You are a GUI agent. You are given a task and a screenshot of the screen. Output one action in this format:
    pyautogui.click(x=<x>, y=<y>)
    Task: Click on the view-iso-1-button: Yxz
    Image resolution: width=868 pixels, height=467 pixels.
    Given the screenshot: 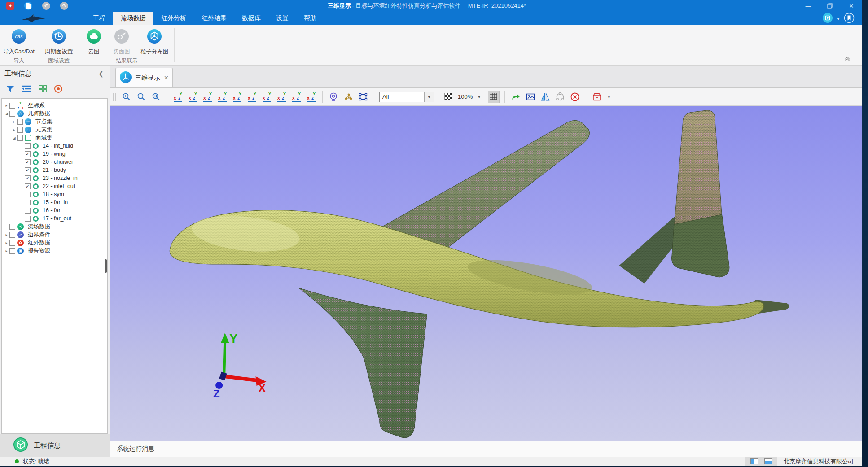 What is the action you would take?
    pyautogui.click(x=267, y=97)
    